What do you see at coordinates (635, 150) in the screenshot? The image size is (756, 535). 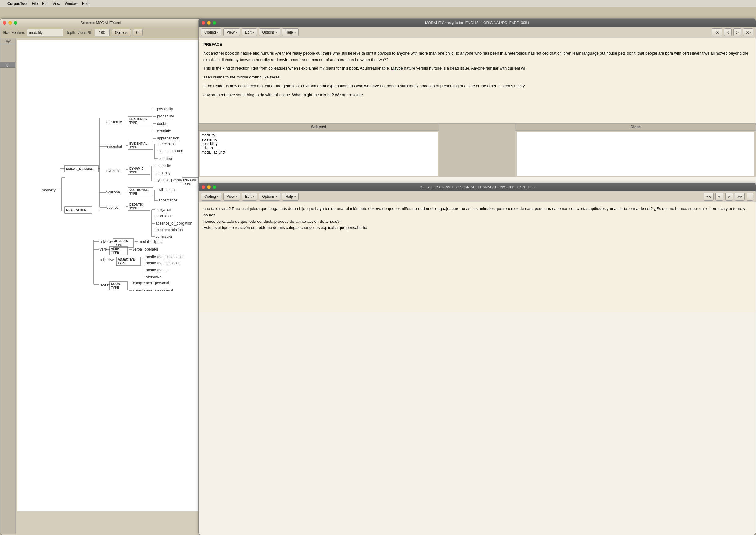 I see `gloss-panel: Gloss` at bounding box center [635, 150].